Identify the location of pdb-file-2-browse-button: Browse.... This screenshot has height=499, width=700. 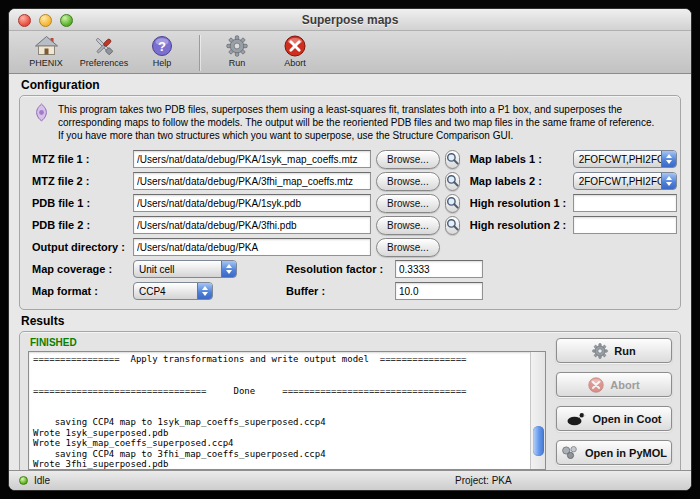
(408, 226).